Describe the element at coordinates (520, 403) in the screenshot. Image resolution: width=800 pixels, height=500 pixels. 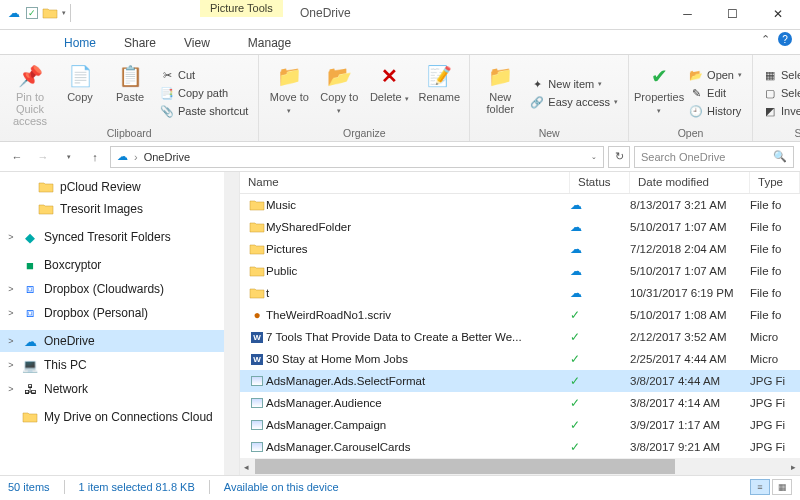
I see `file-row: AdsManager.Audience ✓ 3/8/2017 4:14 AM J…` at that location.